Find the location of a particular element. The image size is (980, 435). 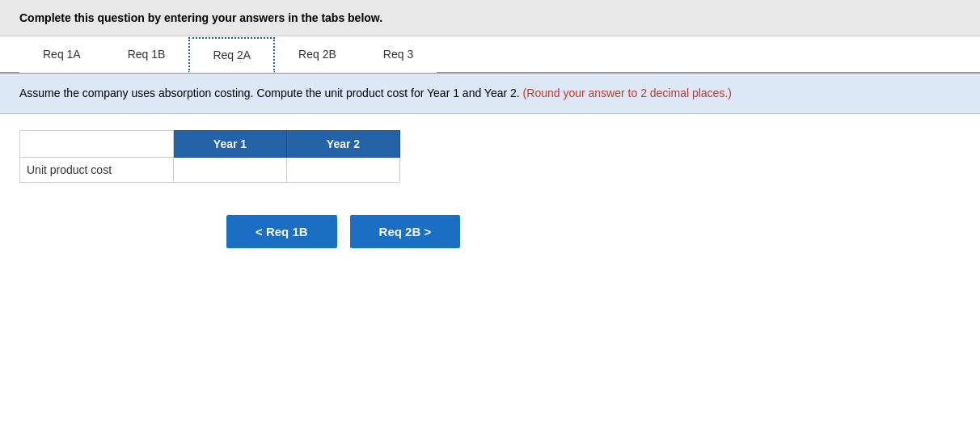

year1-input is located at coordinates (230, 170).